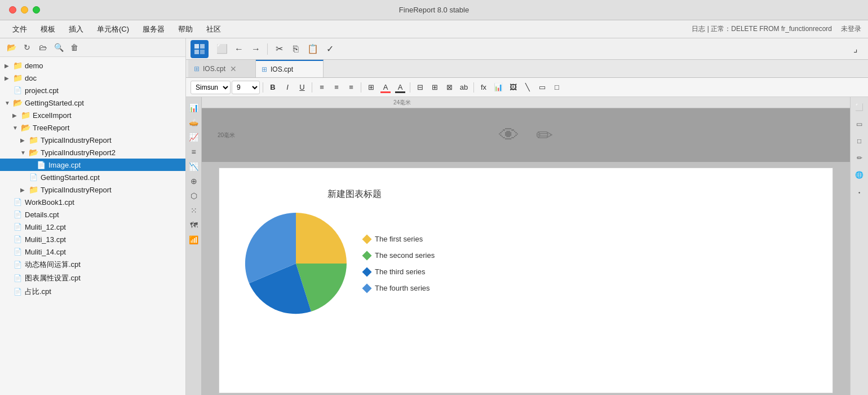 The width and height of the screenshot is (868, 395). Describe the element at coordinates (24, 152) in the screenshot. I see `arrow-icon: ▼` at that location.